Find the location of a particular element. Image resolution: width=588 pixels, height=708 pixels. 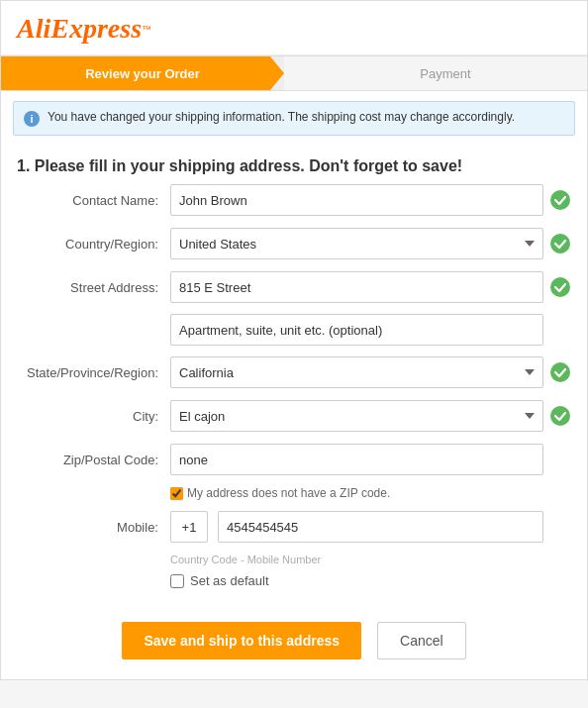

button-row: Save and ship to this address Cancel is located at coordinates (294, 646).